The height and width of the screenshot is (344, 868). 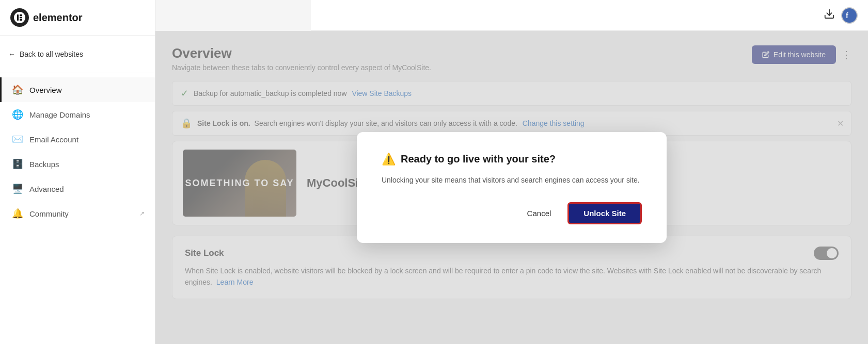 I want to click on back-label: Back to all websites, so click(x=52, y=54).